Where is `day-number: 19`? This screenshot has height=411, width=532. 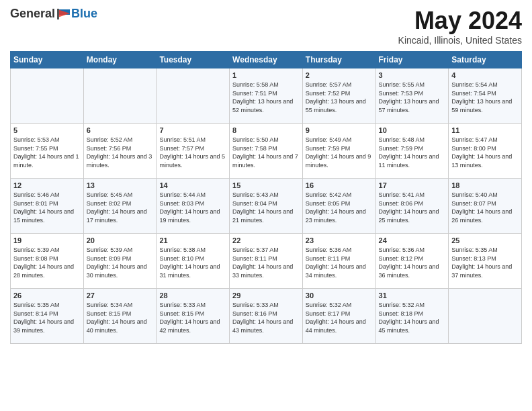 day-number: 19 is located at coordinates (47, 240).